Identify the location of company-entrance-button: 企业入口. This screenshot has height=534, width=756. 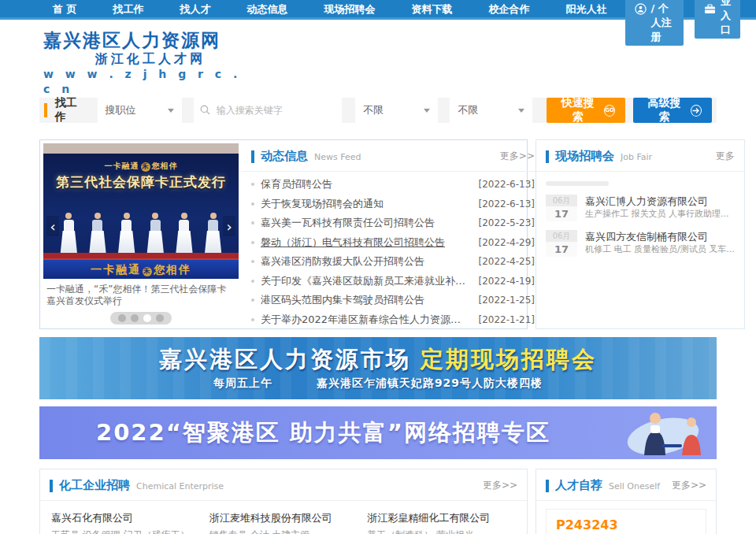
(717, 19).